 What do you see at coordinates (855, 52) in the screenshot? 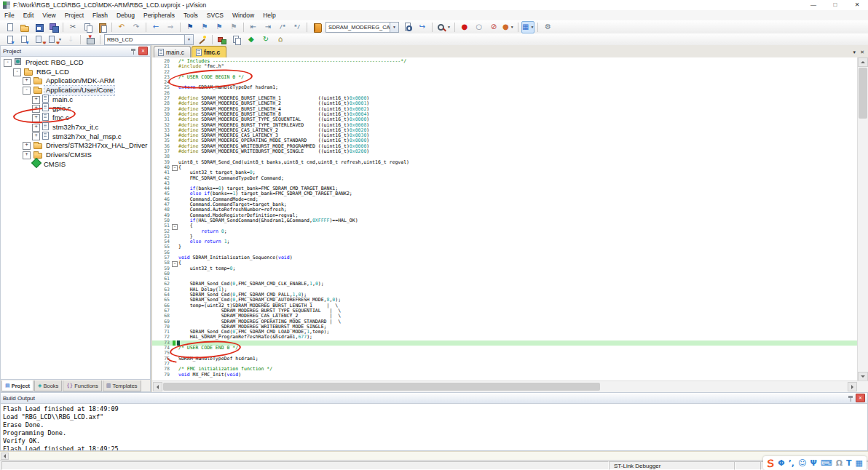
I see `tab-list-dropdown-icon: ▾` at bounding box center [855, 52].